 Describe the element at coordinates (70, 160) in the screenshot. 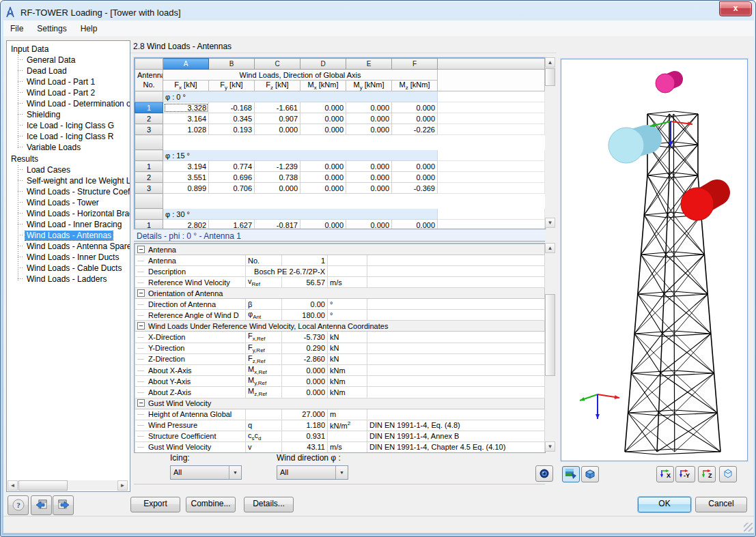

I see `tree-section-label: Results` at that location.